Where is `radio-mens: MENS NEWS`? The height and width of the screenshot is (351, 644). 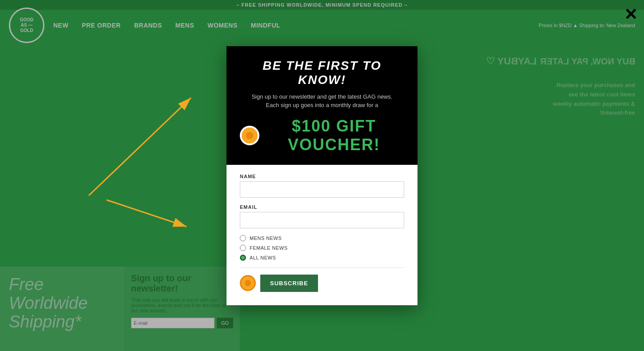
radio-mens: MENS NEWS is located at coordinates (322, 238).